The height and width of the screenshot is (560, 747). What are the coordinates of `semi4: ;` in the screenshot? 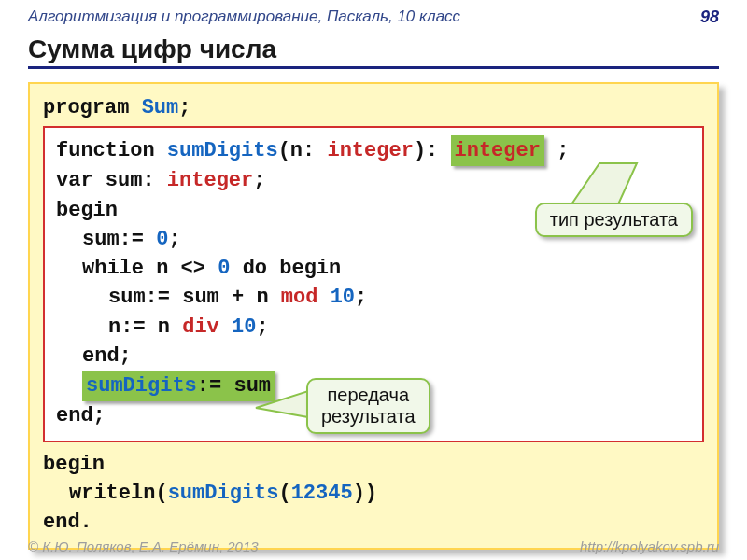 It's located at (174, 239).